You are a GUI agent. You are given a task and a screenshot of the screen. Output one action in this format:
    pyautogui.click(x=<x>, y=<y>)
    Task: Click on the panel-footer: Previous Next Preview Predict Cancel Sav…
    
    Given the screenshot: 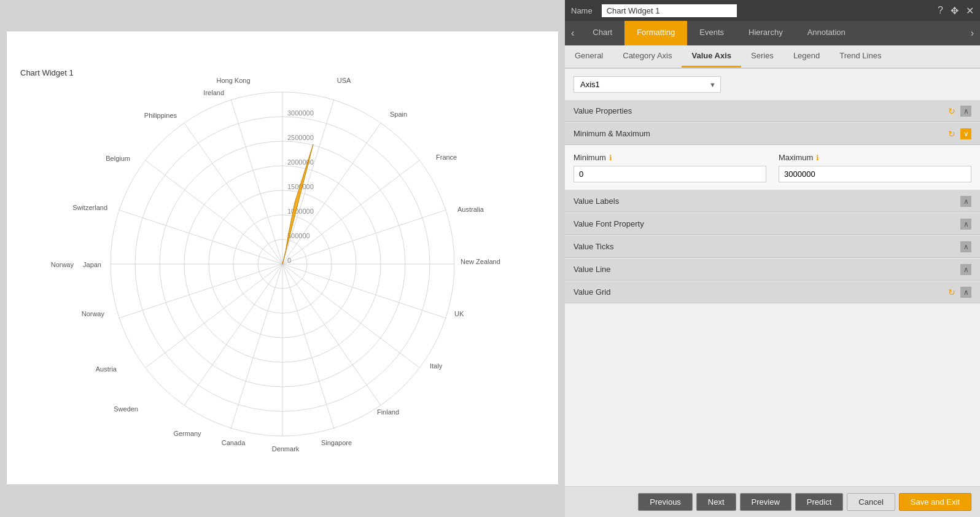 What is the action you would take?
    pyautogui.click(x=772, y=502)
    